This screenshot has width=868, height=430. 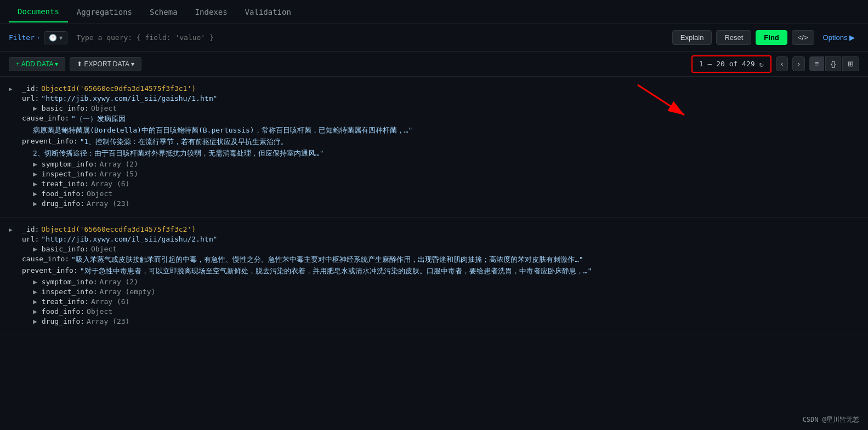 What do you see at coordinates (434, 38) in the screenshot?
I see `filter-bar: Filter⬆ 🕐 ▾ Explain Reset Find </> Optio…` at bounding box center [434, 38].